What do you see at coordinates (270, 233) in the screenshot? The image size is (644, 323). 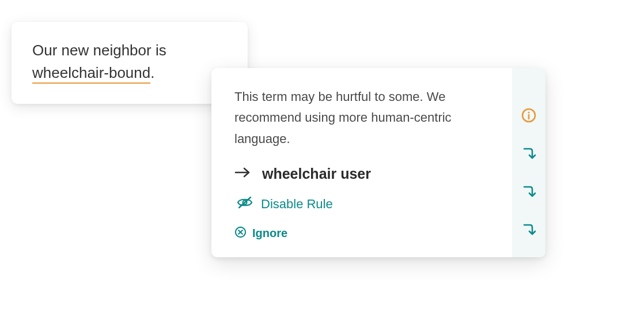 I see `ignore-label: Ignore` at bounding box center [270, 233].